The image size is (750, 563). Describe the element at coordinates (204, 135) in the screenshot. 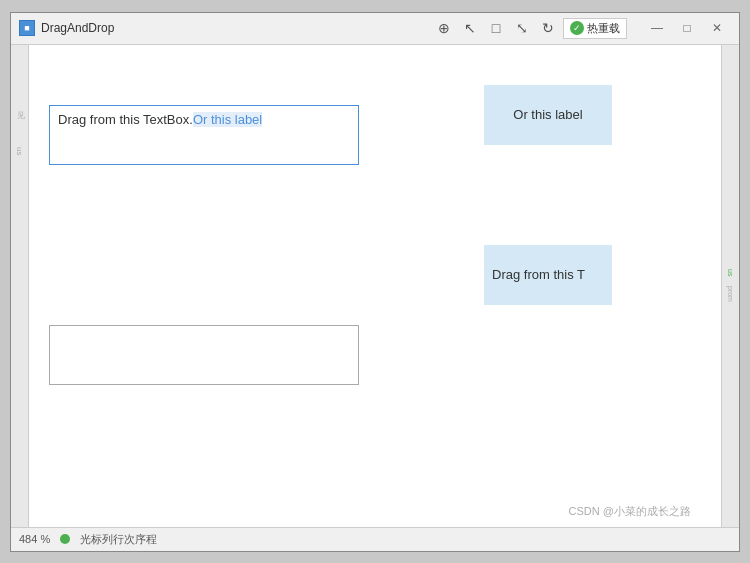

I see `drag-textbox: Drag from this TextBox.Or this label` at that location.